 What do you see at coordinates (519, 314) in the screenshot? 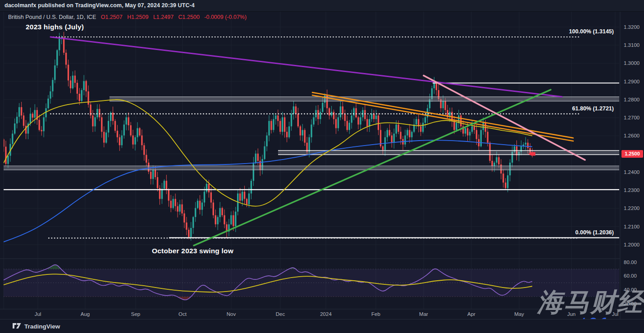
I see `time-axis-label: May` at bounding box center [519, 314].